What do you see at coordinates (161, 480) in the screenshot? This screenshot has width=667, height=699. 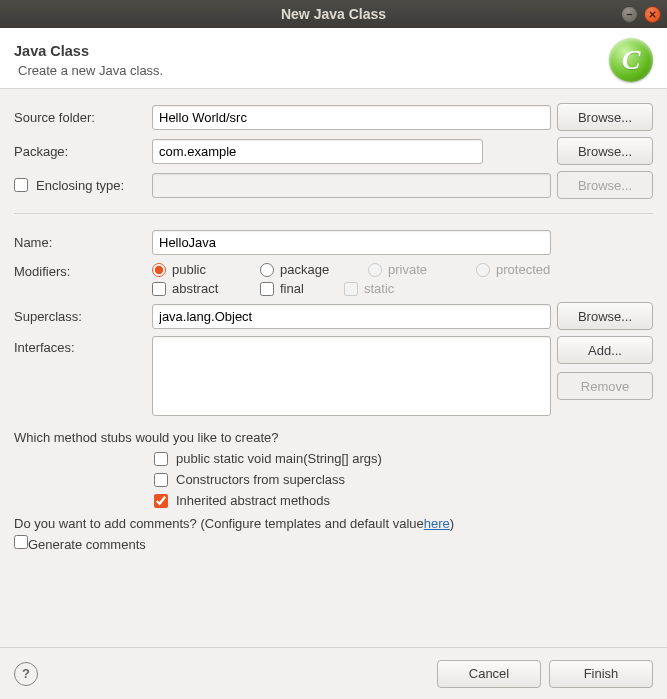 I see `stub-constructors-checkbox` at bounding box center [161, 480].